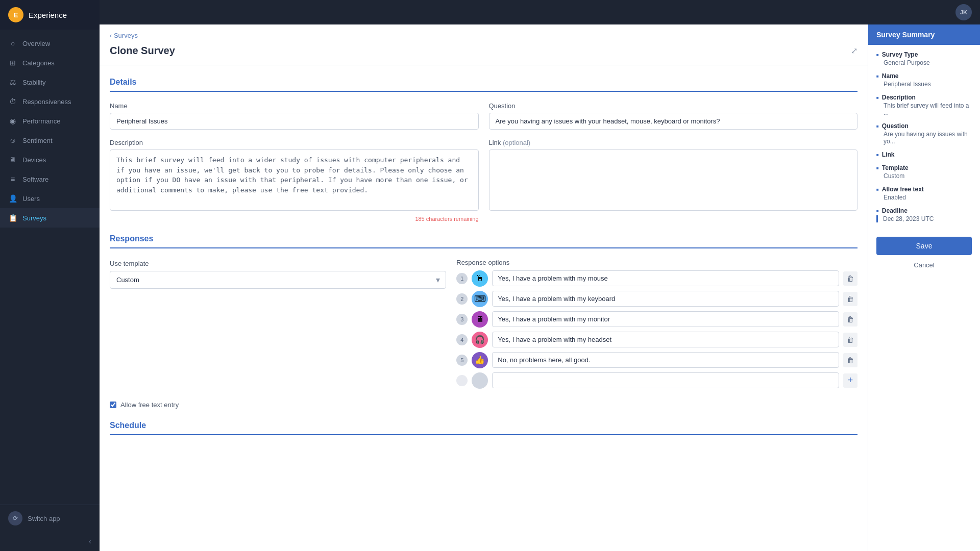  What do you see at coordinates (484, 32) in the screenshot?
I see `breadcrumb-bar: Surveys` at bounding box center [484, 32].